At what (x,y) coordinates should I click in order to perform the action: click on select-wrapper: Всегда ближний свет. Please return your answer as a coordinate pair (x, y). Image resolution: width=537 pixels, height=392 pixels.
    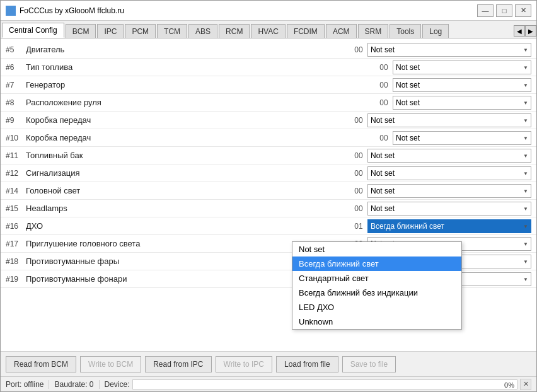
    Looking at the image, I should click on (449, 226).